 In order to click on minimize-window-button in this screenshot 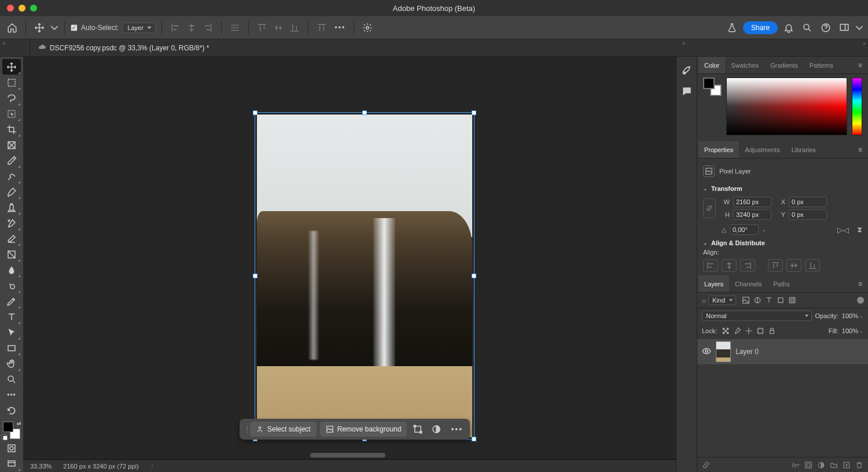, I will do `click(22, 8)`.